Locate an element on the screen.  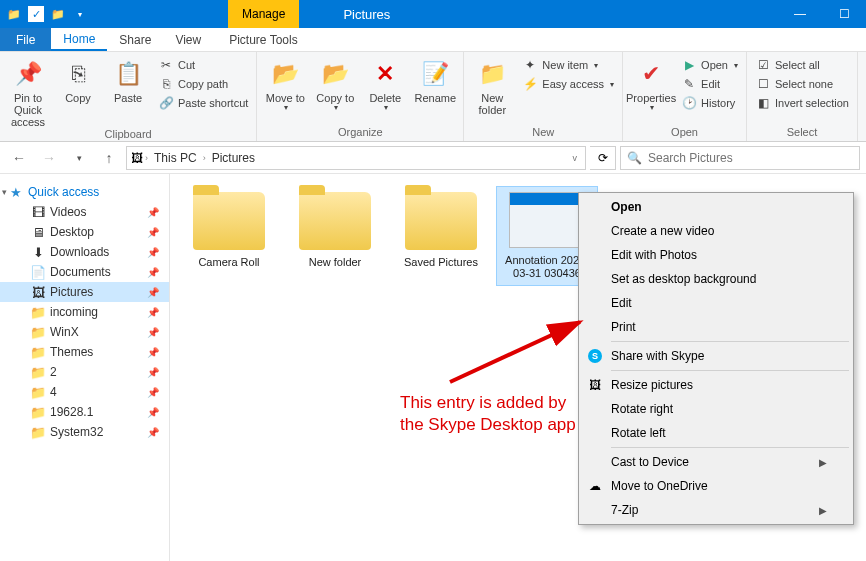
menu-item-share-with-skype: SShare with Skype is located at coordinates (716, 356).